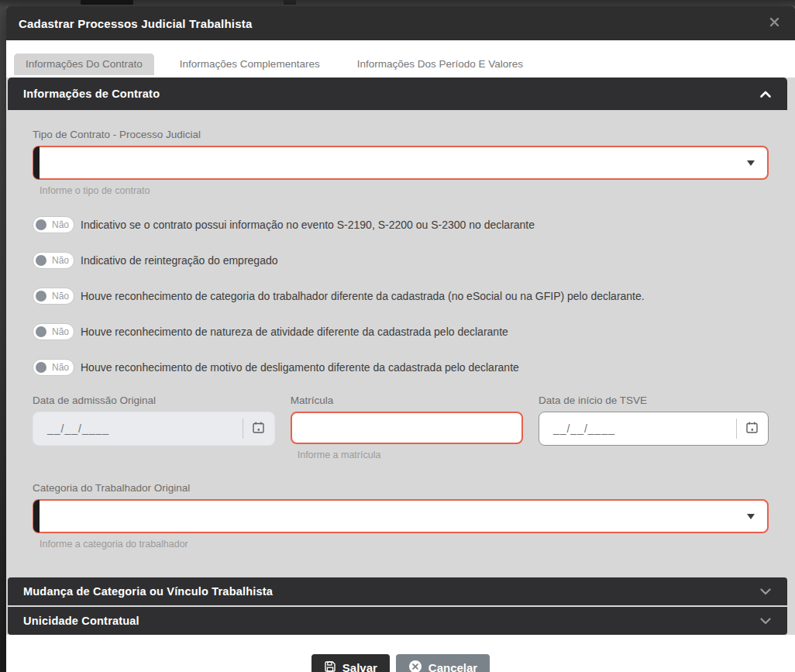 This screenshot has height=672, width=795. Describe the element at coordinates (404, 544) in the screenshot. I see `categoria-helper: Informe a categoria do trabalhador` at that location.